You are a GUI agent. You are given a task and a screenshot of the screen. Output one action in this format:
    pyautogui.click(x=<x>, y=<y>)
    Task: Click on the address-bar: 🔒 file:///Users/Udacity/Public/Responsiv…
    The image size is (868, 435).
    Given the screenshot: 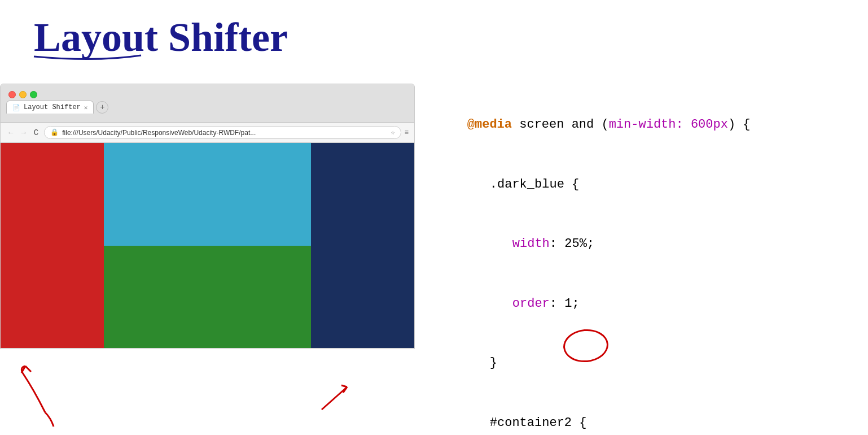 What is the action you would take?
    pyautogui.click(x=222, y=132)
    